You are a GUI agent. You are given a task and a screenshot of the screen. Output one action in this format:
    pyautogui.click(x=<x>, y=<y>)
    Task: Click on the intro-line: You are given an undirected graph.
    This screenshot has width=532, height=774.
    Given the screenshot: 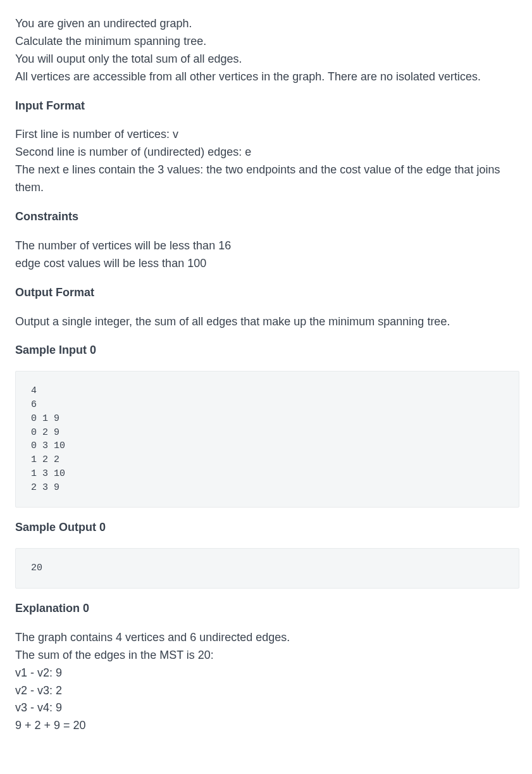 What is the action you would take?
    pyautogui.click(x=267, y=24)
    